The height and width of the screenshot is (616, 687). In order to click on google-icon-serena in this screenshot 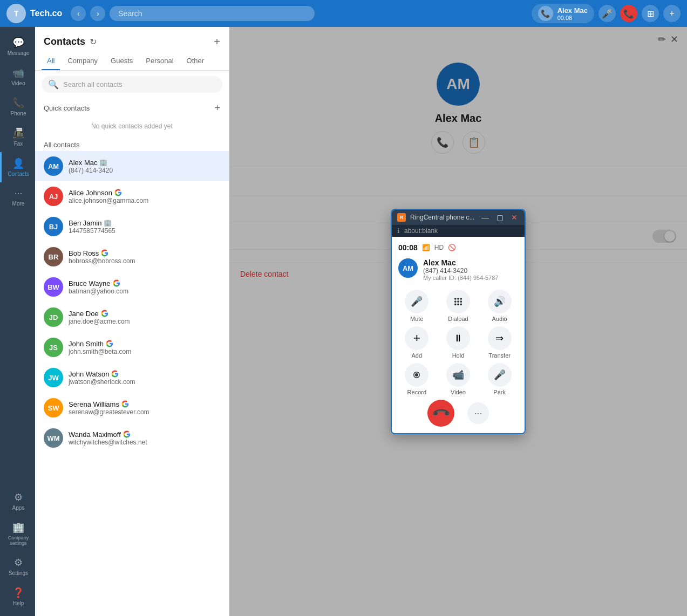, I will do `click(125, 404)`.